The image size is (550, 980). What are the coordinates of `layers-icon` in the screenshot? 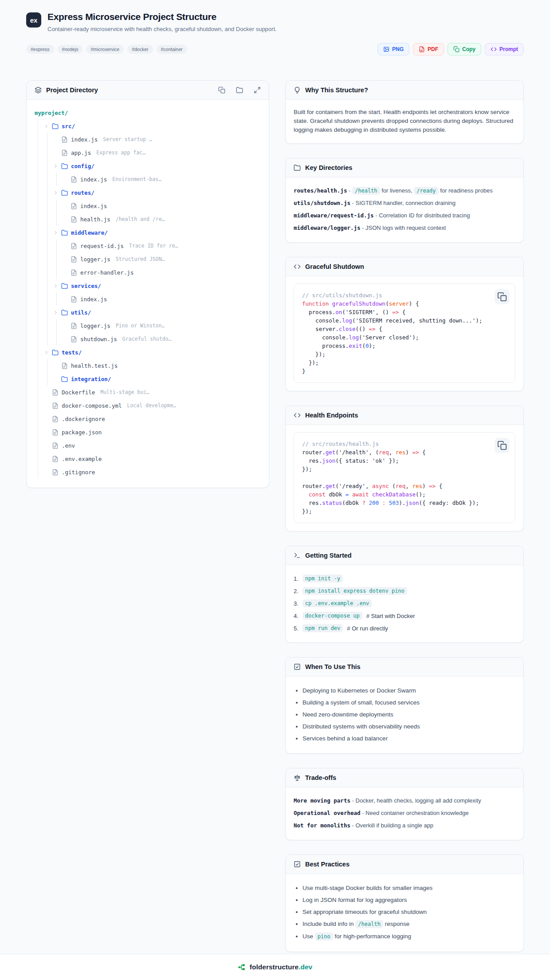 It's located at (38, 90).